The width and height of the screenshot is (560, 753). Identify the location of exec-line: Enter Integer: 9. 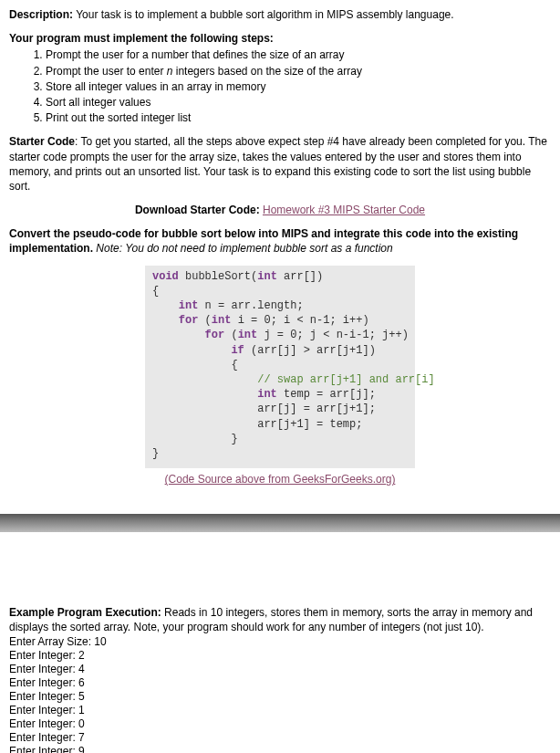
(280, 748).